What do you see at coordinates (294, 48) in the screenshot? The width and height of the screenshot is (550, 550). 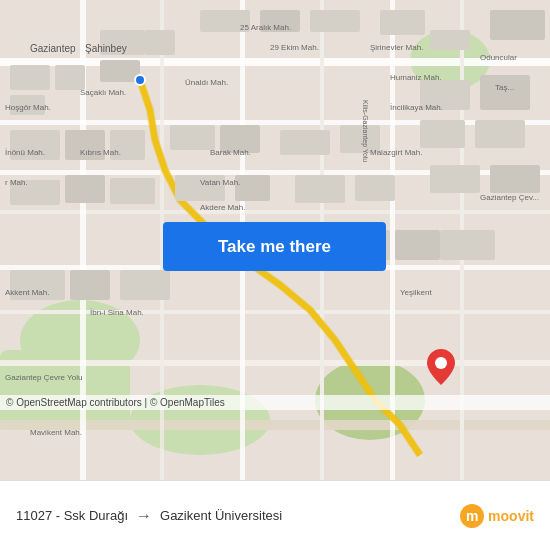 I see `svg-text: 29 Ekim Mah.` at bounding box center [294, 48].